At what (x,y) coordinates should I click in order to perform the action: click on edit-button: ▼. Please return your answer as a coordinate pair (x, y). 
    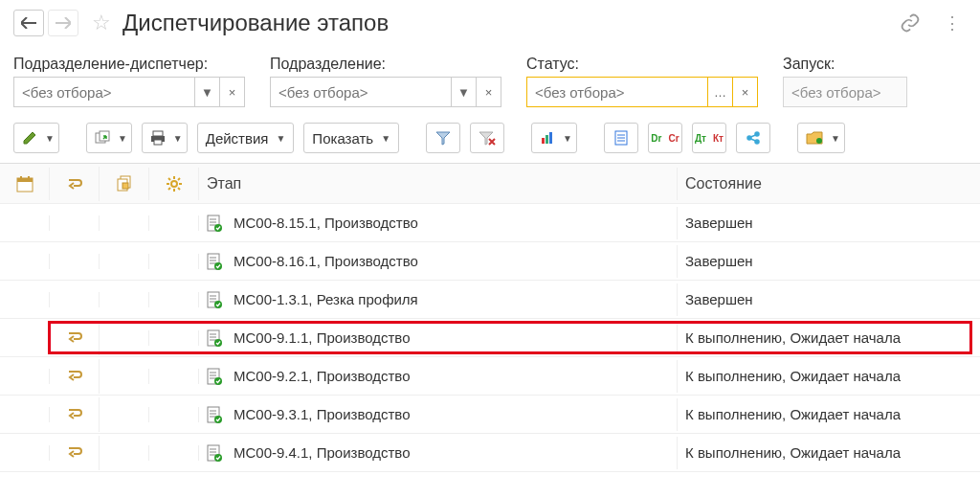
    Looking at the image, I should click on (36, 138).